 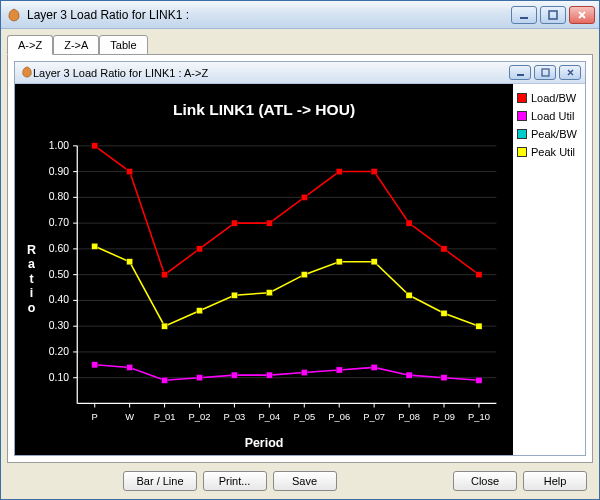 What do you see at coordinates (95, 417) in the screenshot?
I see `svg-text: P` at bounding box center [95, 417].